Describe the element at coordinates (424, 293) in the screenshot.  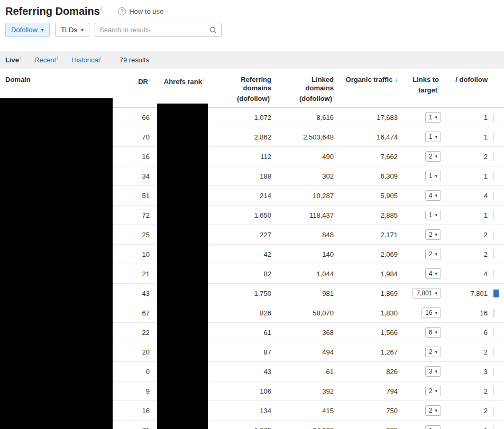
I see `links-to-target-value: 7,801` at that location.